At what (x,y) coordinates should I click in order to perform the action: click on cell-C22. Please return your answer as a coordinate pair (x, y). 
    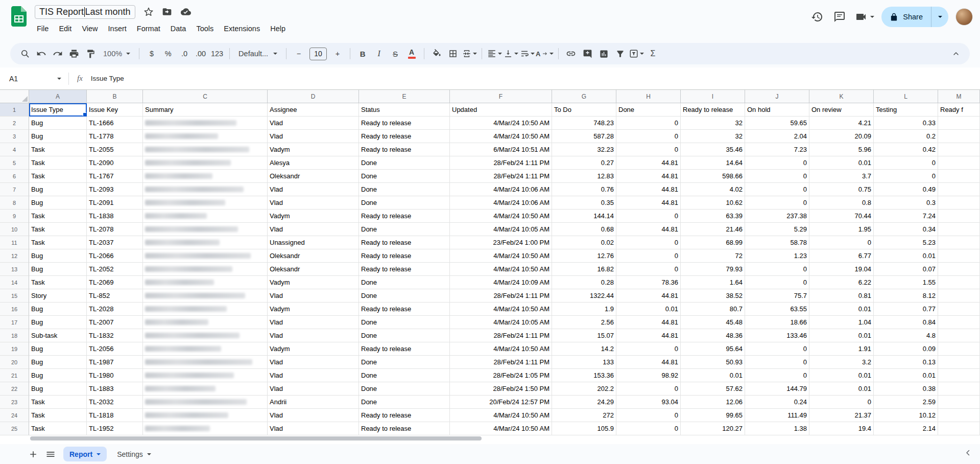
    Looking at the image, I should click on (205, 389).